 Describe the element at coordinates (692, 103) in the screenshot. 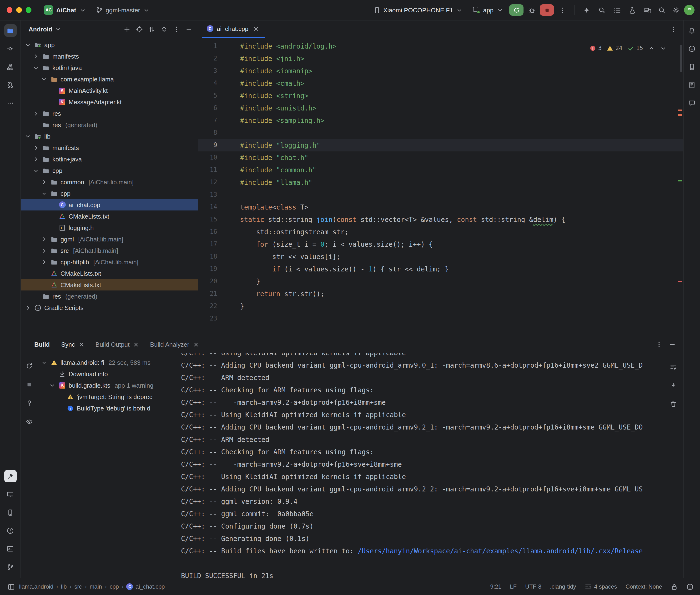

I see `app-quality-insights-tool-button` at that location.